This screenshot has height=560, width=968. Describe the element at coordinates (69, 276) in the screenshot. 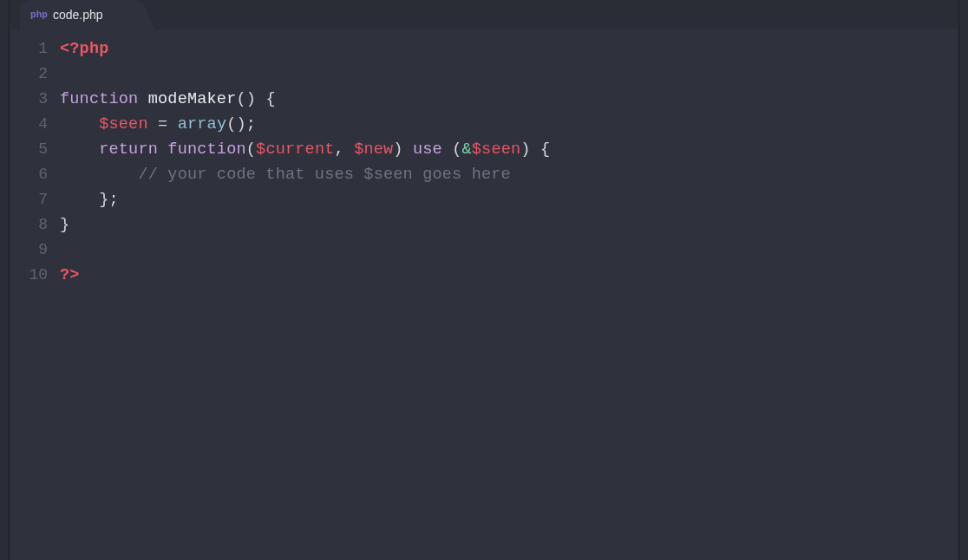

I see `token-tag: ?>` at that location.